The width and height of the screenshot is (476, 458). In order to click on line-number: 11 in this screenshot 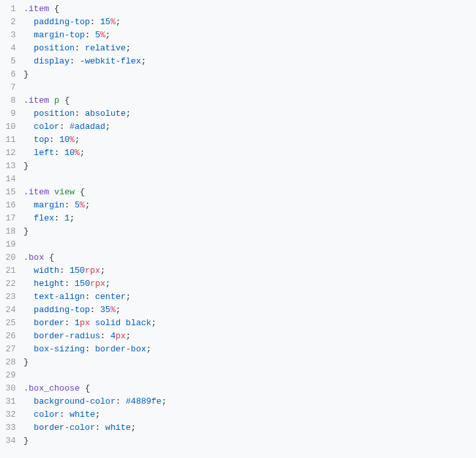, I will do `click(12, 140)`.